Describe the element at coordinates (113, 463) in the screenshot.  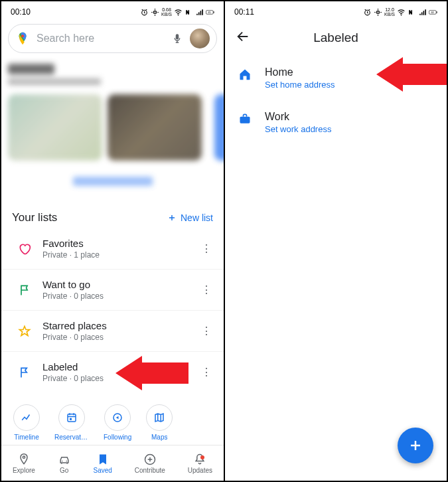
I see `bottom-nav: Explore Go Saved Contribute Updates` at that location.